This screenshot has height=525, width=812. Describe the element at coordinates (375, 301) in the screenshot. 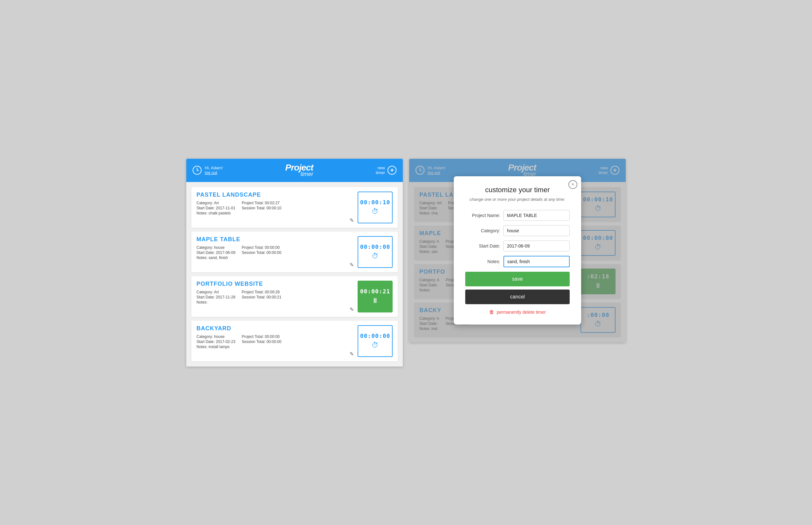

I see `pause-icon-portfolio: ⏸` at that location.